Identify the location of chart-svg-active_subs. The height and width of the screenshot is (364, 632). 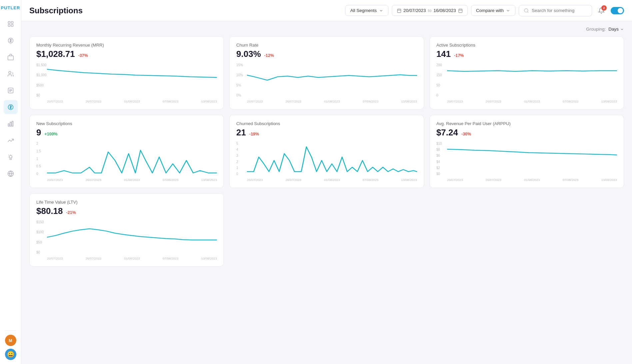
(532, 80).